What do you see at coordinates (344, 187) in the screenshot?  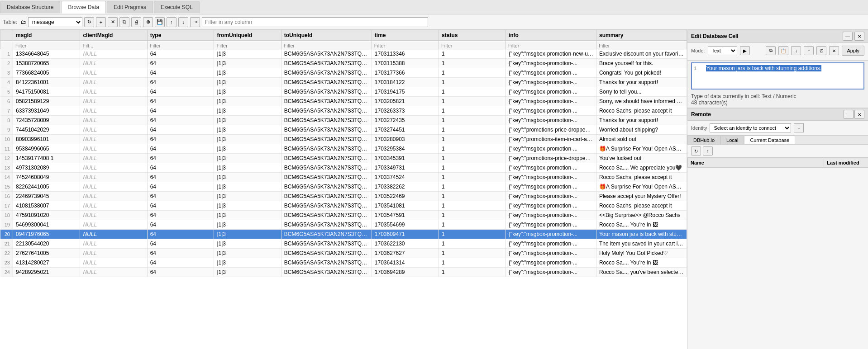 I see `table-row: 1582262441005NULL64|1|3BCM6G5ASA5K73AN2N…` at bounding box center [344, 187].